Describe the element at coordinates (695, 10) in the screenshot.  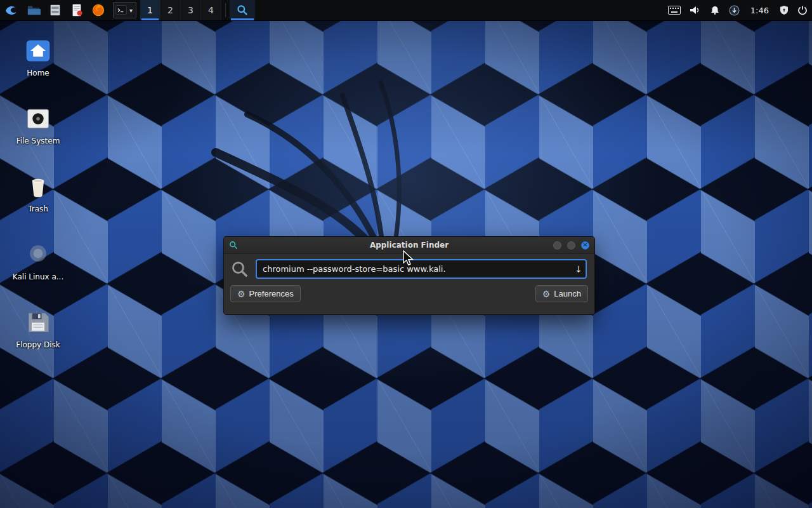
I see `volume-button` at that location.